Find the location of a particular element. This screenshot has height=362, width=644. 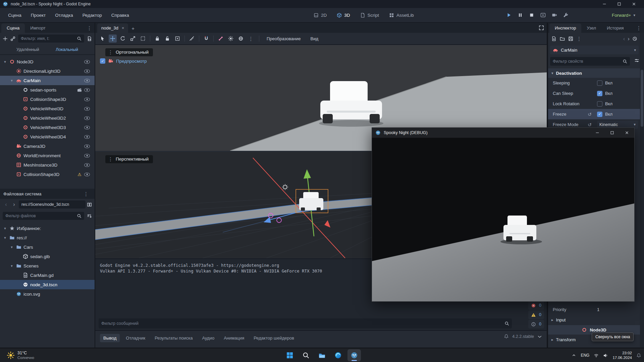

mode-assetlib: AssetLib is located at coordinates (401, 15).